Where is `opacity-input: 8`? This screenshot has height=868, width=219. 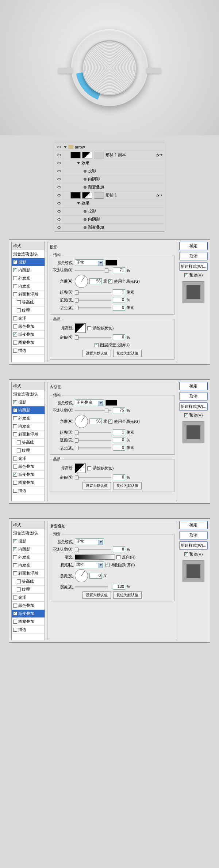 opacity-input: 8 is located at coordinates (119, 549).